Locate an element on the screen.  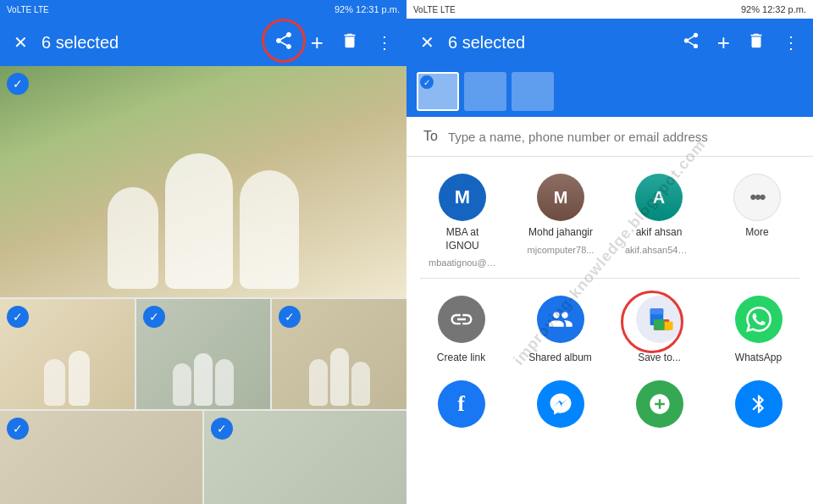
right-time: 12:32 p.m. is located at coordinates (784, 9).